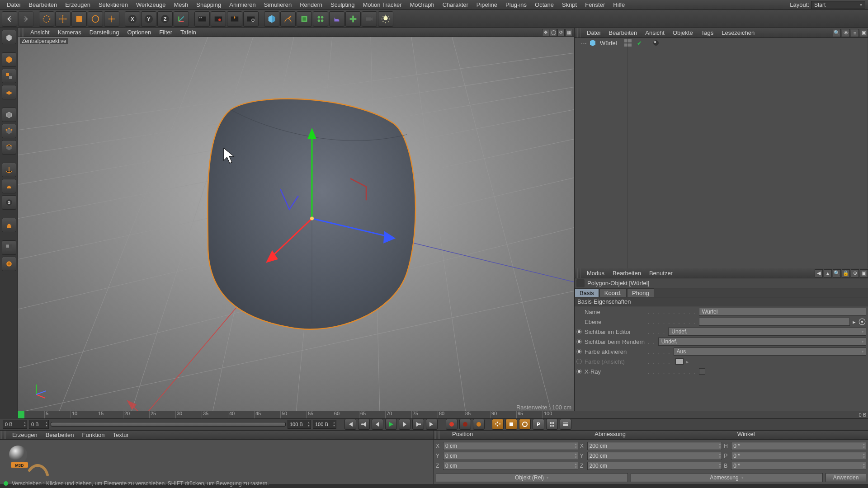 This screenshot has width=868, height=488. I want to click on am-up-icon: ▲, so click(828, 273).